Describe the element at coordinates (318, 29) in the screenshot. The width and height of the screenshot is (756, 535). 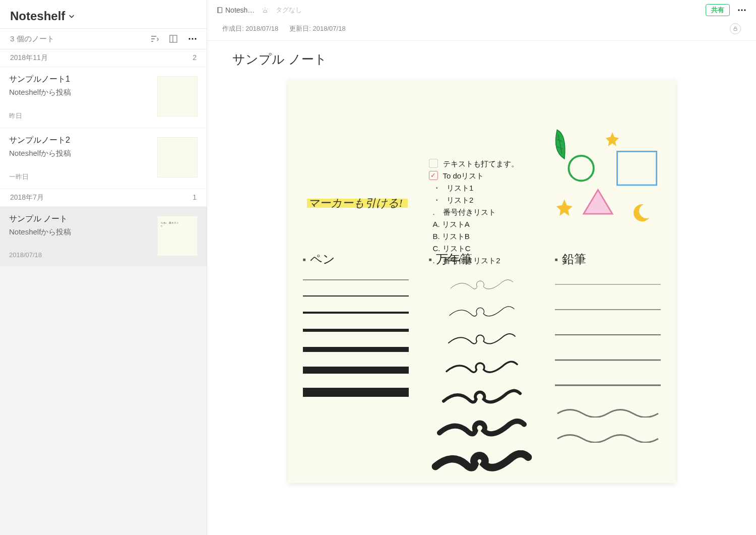
I see `updated-date: 更新日: 2018/07/18` at that location.